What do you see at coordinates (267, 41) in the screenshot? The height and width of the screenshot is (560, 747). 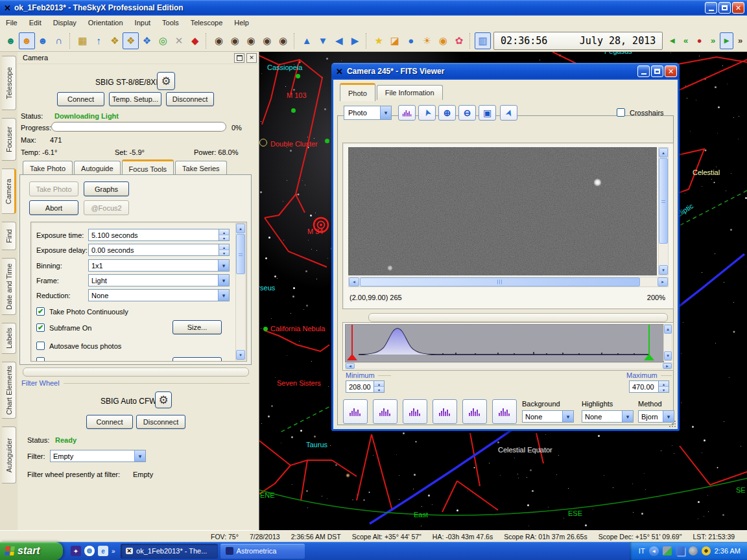 I see `planet-orb-icon-4: ◉` at bounding box center [267, 41].